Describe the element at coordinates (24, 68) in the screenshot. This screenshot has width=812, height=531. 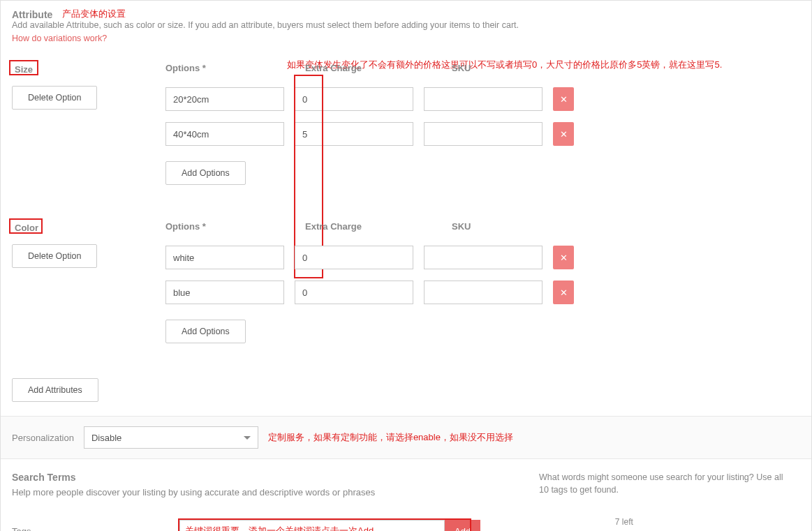
I see `annotation-box-size` at that location.